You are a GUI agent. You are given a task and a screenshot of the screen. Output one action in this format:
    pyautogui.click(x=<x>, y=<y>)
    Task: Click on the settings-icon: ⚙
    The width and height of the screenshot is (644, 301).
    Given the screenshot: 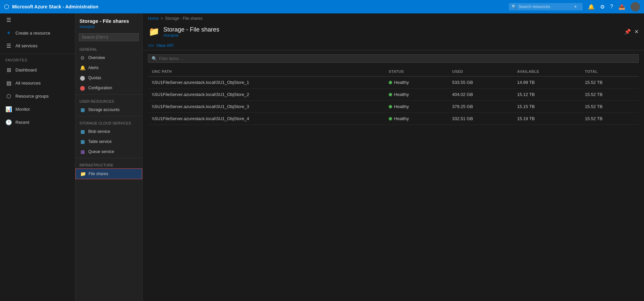 What is the action you would take?
    pyautogui.click(x=602, y=7)
    